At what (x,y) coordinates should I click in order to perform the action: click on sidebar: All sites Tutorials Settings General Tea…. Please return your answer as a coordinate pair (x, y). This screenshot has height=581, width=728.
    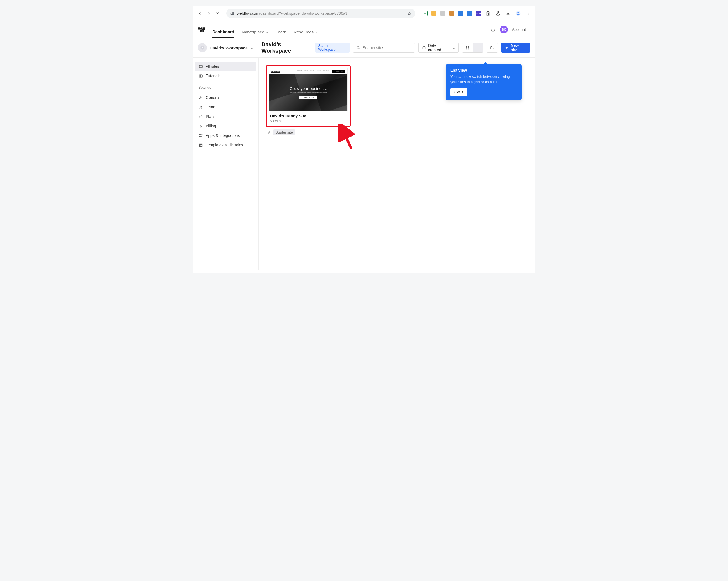
    Looking at the image, I should click on (226, 163).